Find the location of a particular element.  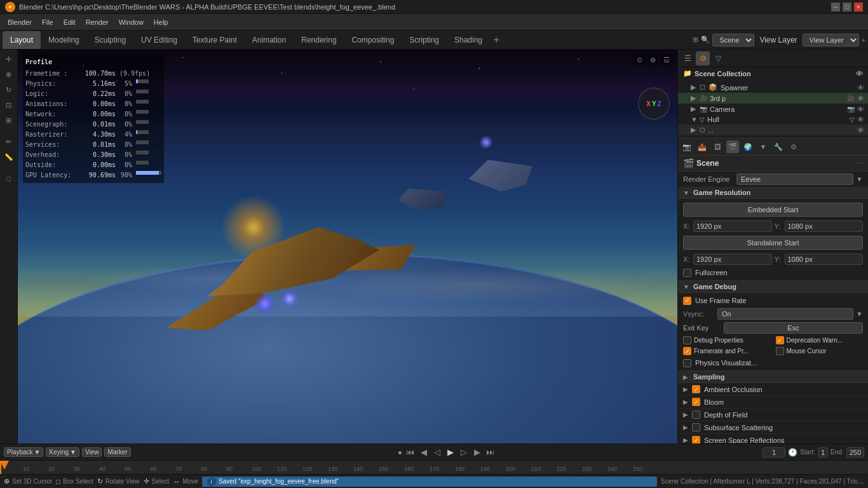

tab-compositing: Compositing is located at coordinates (374, 40).